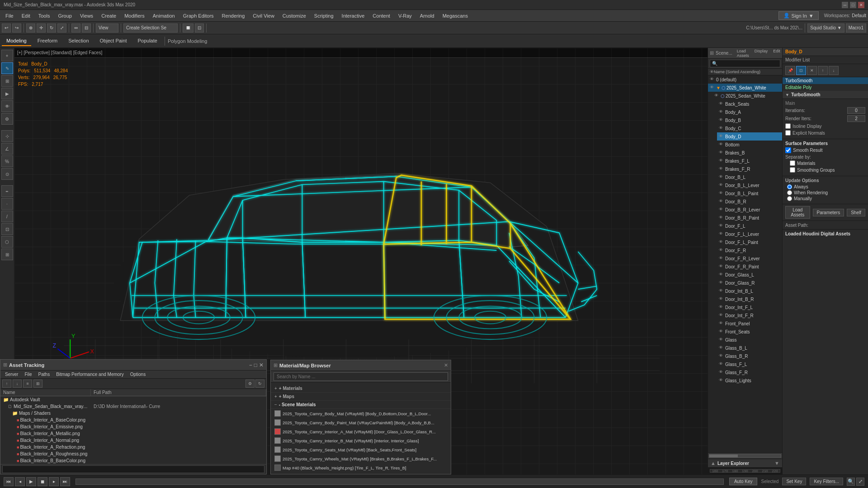  Describe the element at coordinates (797, 212) in the screenshot. I see `load-assets-btn: Load Assets` at that location.